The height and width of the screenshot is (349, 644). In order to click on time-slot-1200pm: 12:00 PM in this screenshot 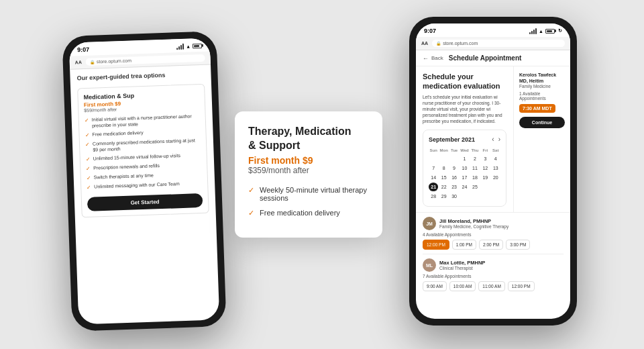, I will do `click(436, 244)`.